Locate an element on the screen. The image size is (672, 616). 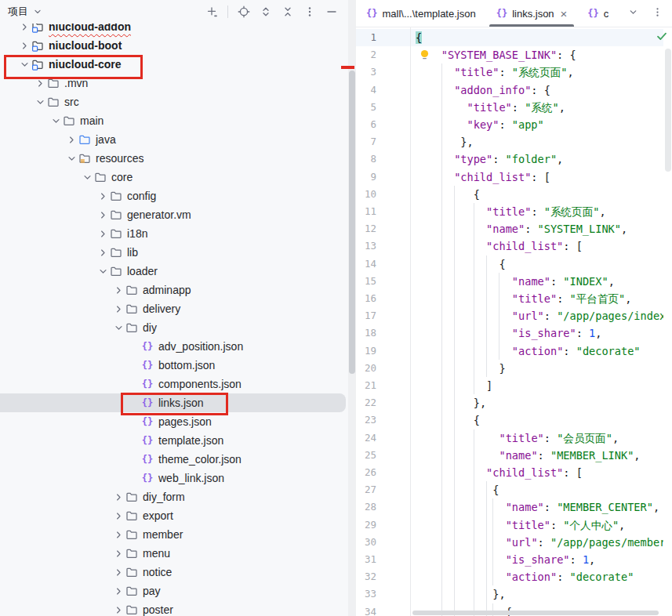
tree-item-generator-vm: generator.vm is located at coordinates (173, 215).